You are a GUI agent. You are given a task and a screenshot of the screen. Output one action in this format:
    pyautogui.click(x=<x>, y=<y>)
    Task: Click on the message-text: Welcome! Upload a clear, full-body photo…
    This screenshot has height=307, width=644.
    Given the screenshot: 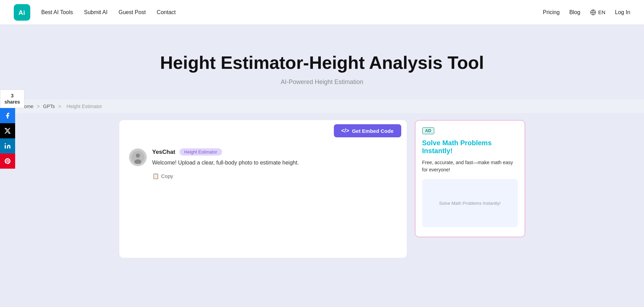 What is the action you would take?
    pyautogui.click(x=275, y=163)
    